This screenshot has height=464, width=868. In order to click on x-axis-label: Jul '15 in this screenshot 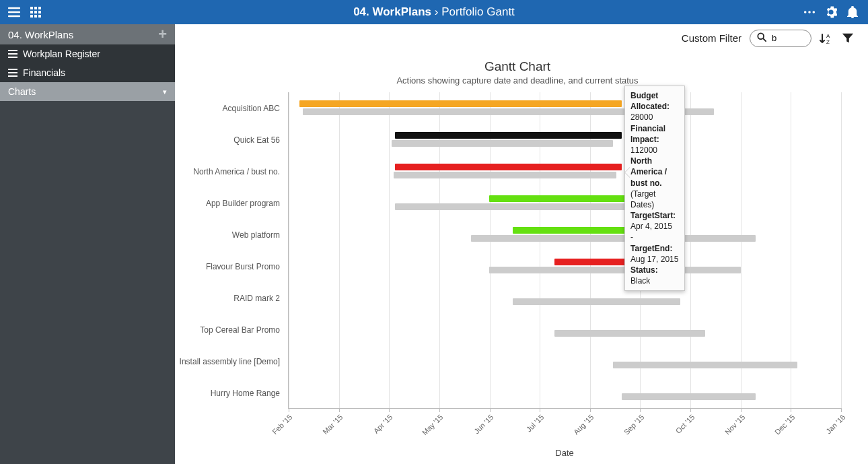, I will do `click(534, 423)`.